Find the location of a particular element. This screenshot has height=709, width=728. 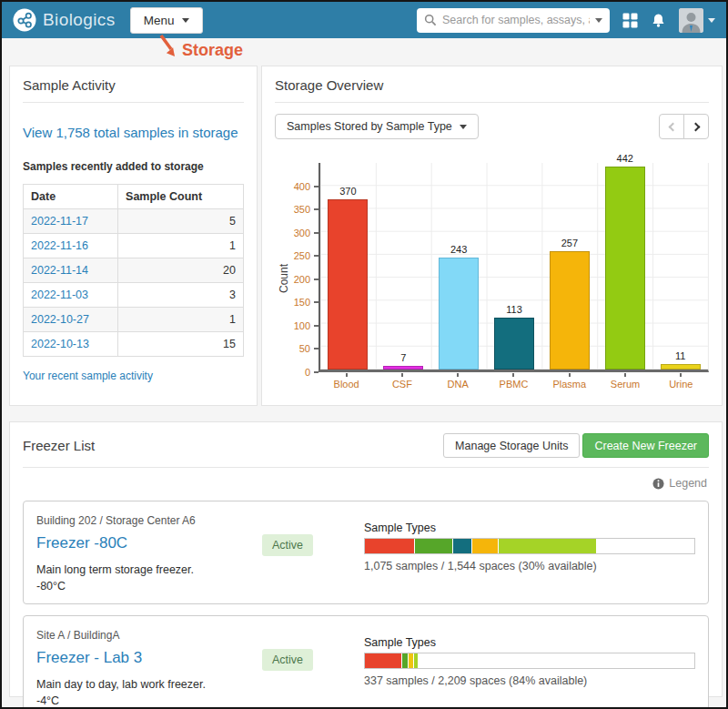

sample-count-cell: 20 is located at coordinates (181, 271).